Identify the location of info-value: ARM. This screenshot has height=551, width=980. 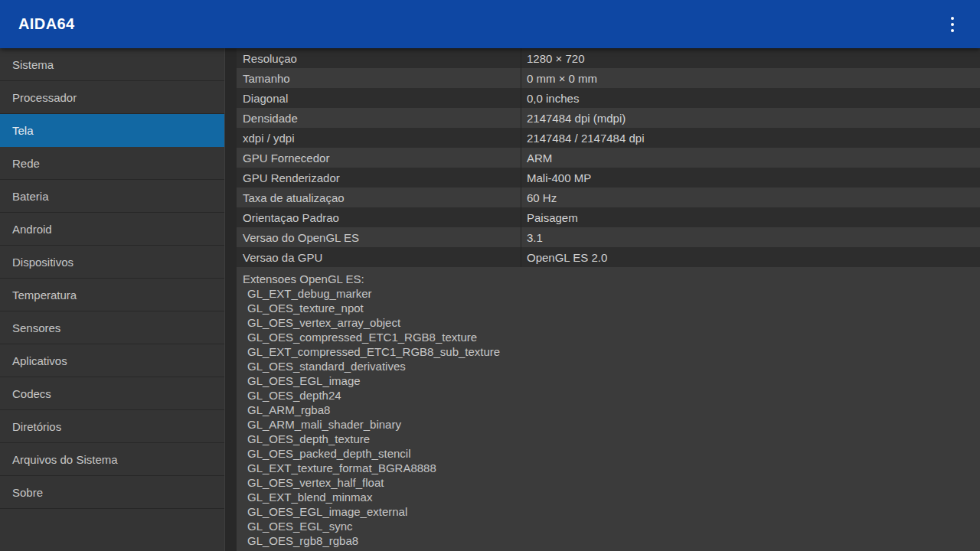
(750, 158).